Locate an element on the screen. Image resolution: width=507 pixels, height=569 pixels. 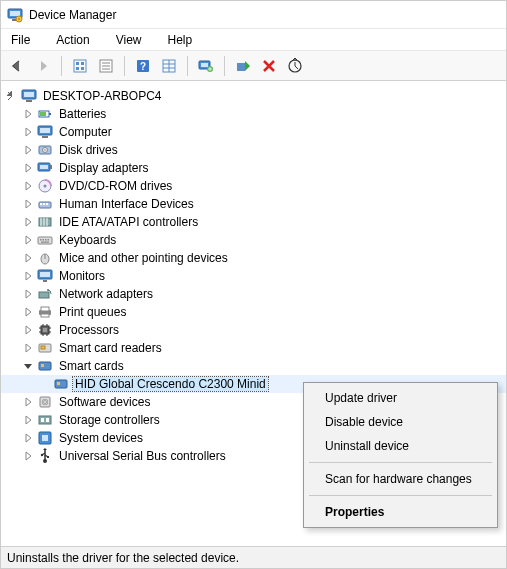
tree-category: Disk drives is located at coordinates (254, 150).